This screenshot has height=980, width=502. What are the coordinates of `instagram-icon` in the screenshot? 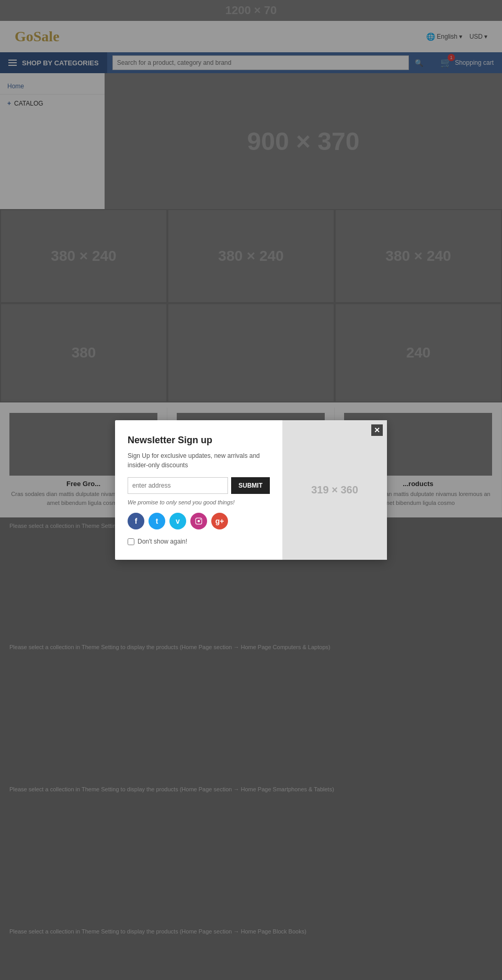 It's located at (199, 521).